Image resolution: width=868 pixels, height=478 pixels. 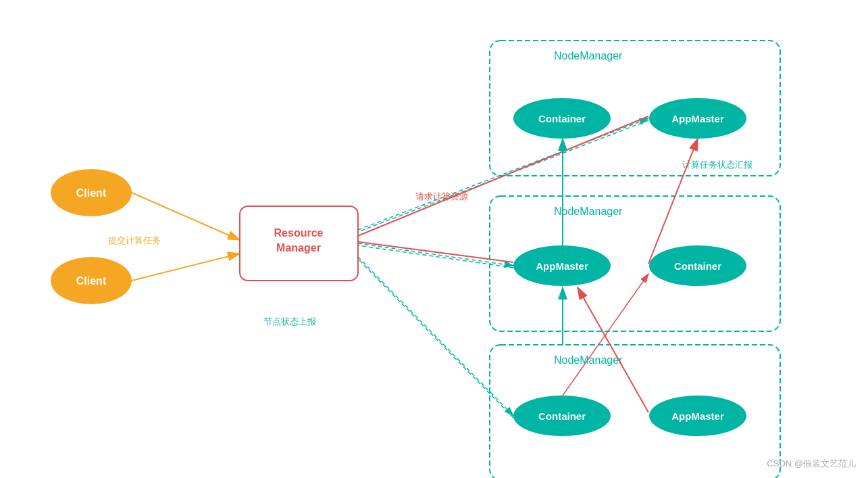 I want to click on svg-text: 计算任务状态汇报, so click(x=717, y=165).